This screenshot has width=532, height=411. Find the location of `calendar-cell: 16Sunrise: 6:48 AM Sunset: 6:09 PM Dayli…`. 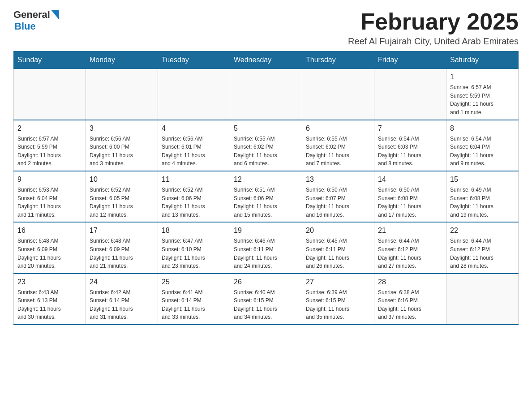

calendar-cell: 16Sunrise: 6:48 AM Sunset: 6:09 PM Dayli… is located at coordinates (50, 248).